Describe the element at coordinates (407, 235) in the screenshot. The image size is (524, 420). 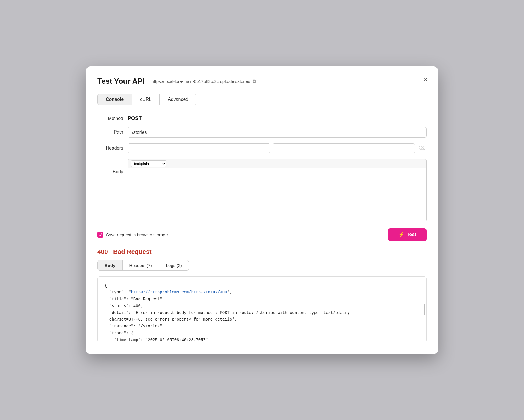
I see `test-button: ⚡ Test` at that location.